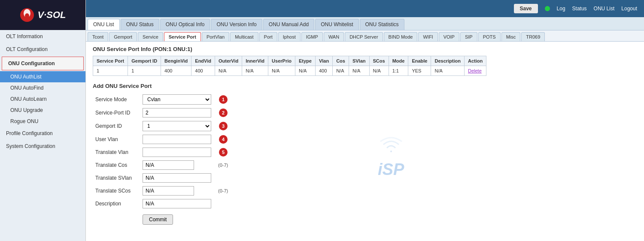  Describe the element at coordinates (359, 71) in the screenshot. I see `td-svlan: N/A` at that location.